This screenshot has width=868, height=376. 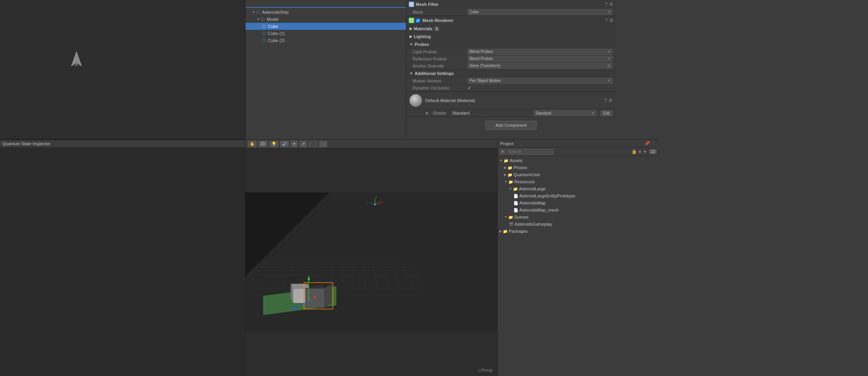 I want to click on more-icon: ⋮, so click(x=653, y=144).